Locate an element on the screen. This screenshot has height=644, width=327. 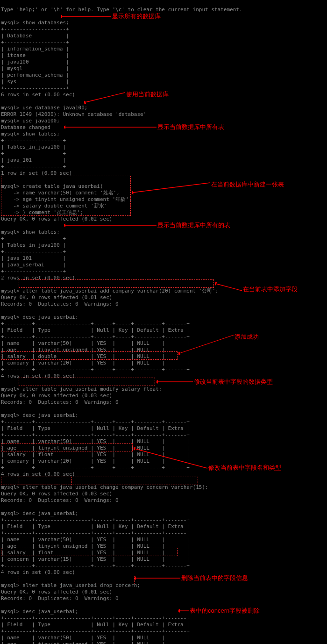
terminal-line: -> salary double comment '薪水' is located at coordinates (54, 206).